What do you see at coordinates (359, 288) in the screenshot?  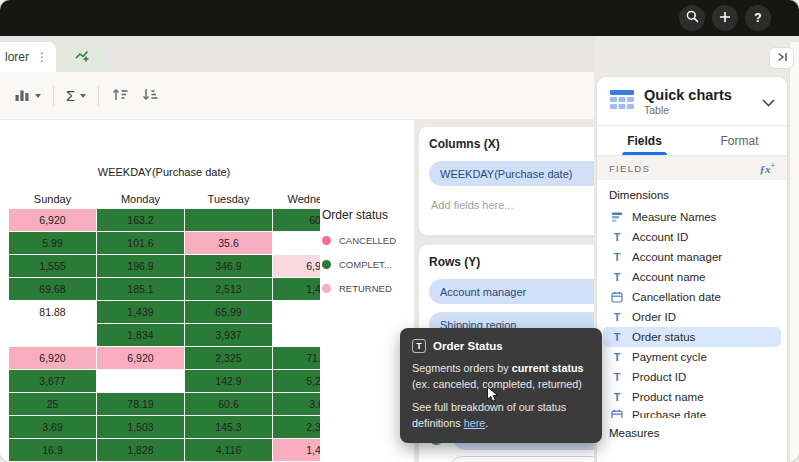 I see `legend-item: RETURNED` at bounding box center [359, 288].